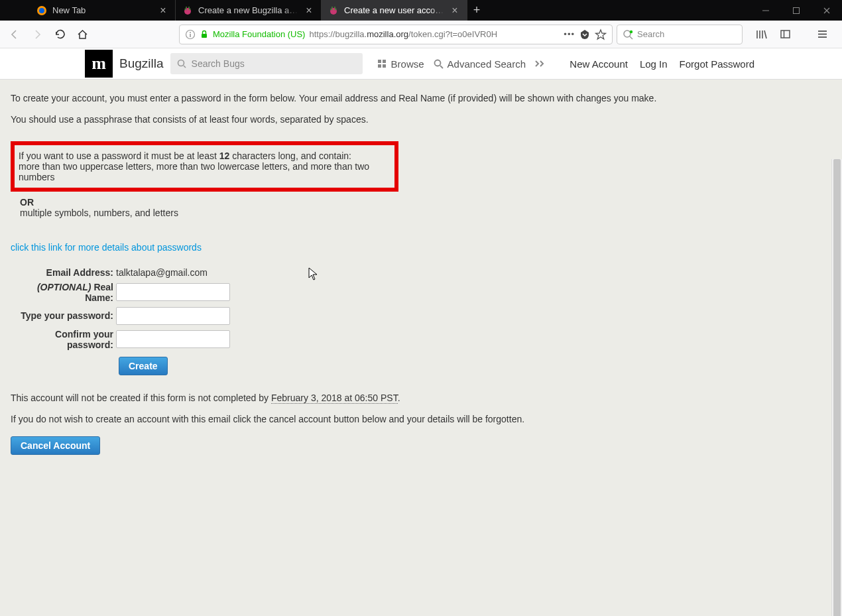  Describe the element at coordinates (477, 11) in the screenshot. I see `new-tab-button: +` at that location.